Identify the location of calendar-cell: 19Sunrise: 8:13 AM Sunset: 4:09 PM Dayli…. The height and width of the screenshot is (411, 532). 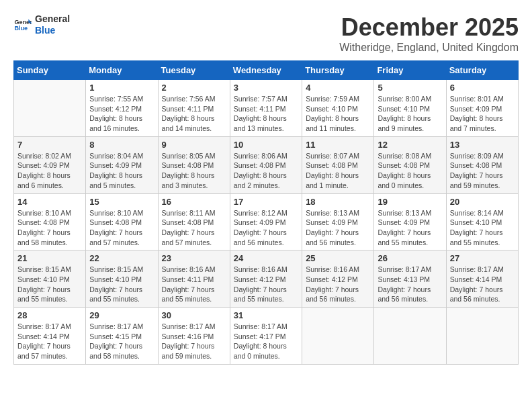
(410, 222).